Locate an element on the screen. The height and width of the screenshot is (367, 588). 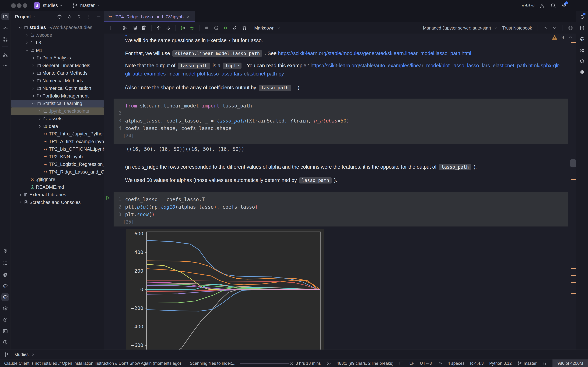
tree-row-tp4-ridge-lasso-and-cv-ip: TP4_Ridge_Lasso_and_CV.ip is located at coordinates (57, 172).